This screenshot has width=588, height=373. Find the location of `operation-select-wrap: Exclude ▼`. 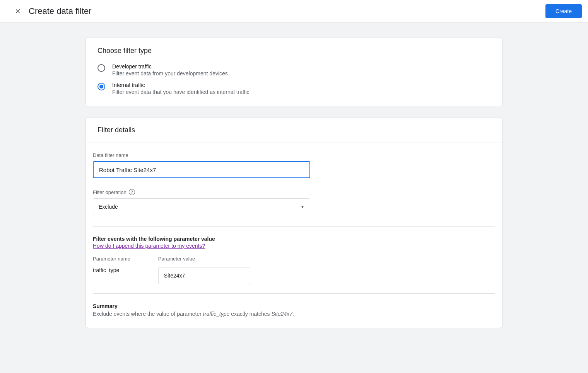

operation-select-wrap: Exclude ▼ is located at coordinates (202, 207).